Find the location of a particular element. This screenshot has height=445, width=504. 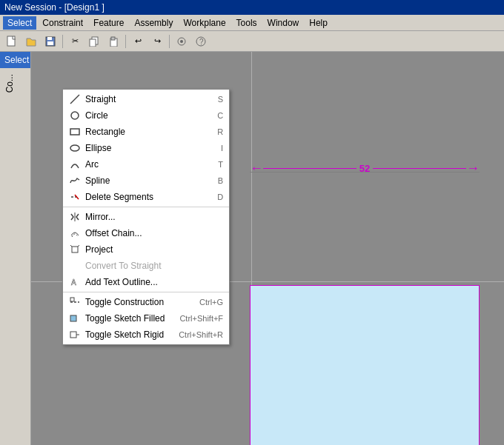

paste-button is located at coordinates (113, 41).